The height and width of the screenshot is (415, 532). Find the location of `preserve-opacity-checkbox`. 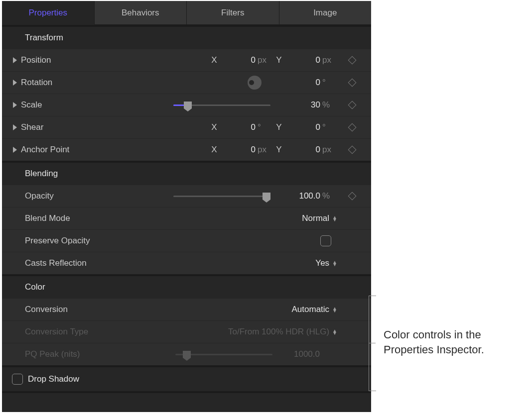

preserve-opacity-checkbox is located at coordinates (326, 241).